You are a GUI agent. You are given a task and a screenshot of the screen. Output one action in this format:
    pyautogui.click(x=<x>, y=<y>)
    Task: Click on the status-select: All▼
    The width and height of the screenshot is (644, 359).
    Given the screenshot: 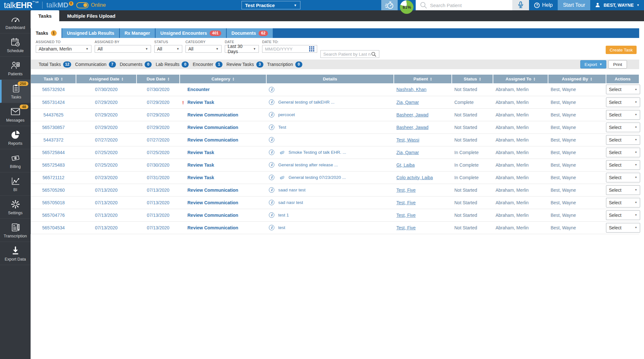 What is the action you would take?
    pyautogui.click(x=168, y=49)
    